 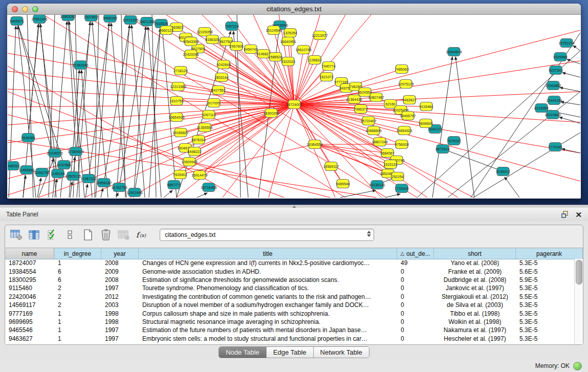 What do you see at coordinates (231, 27) in the screenshot?
I see `graph-node: 7957224` at bounding box center [231, 27].